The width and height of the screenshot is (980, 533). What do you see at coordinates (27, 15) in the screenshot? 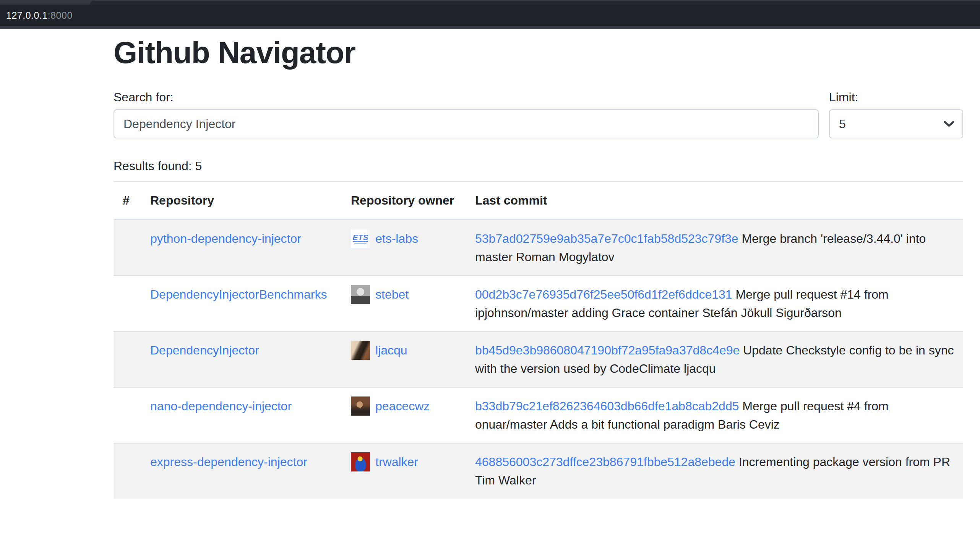
I see `url-host: 127.0.0.1` at bounding box center [27, 15].